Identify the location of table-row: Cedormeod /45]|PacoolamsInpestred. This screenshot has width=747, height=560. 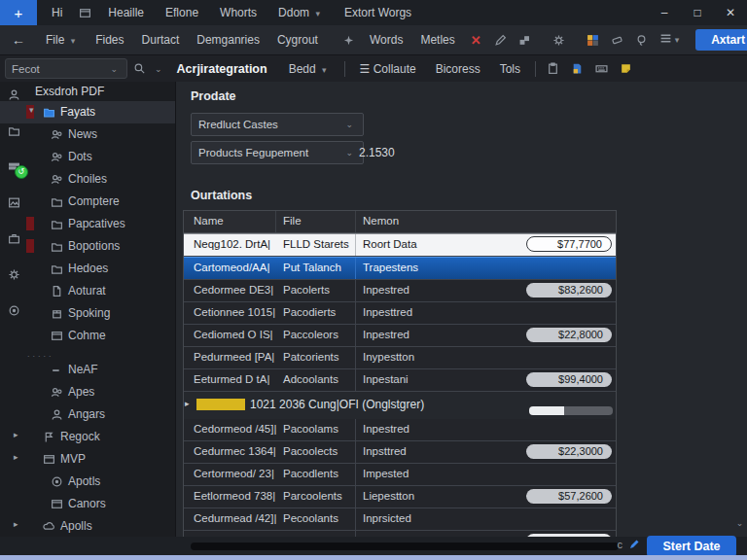
(400, 430).